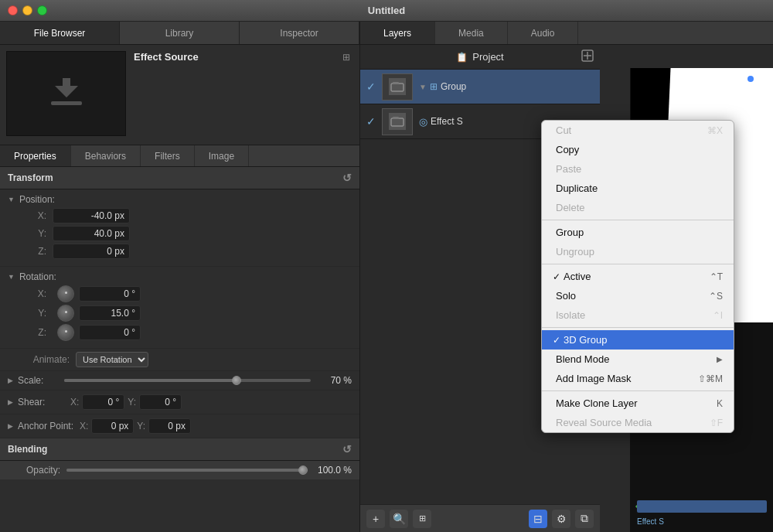 This screenshot has width=773, height=532. I want to click on title-bar: Untitled, so click(386, 11).